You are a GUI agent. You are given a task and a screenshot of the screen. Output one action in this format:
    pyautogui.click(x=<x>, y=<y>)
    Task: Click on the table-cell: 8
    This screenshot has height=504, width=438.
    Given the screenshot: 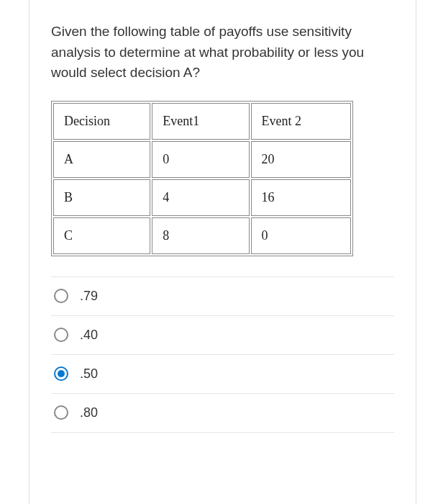 What is the action you would take?
    pyautogui.click(x=200, y=236)
    